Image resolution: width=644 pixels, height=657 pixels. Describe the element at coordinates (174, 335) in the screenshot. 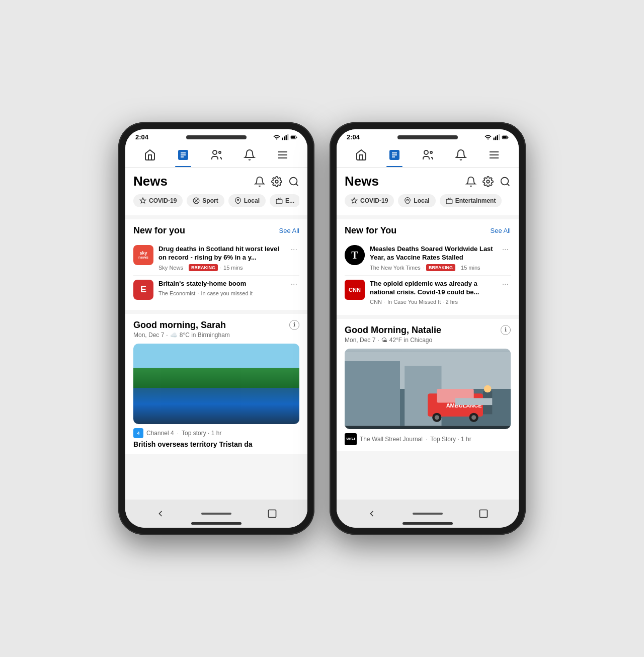

I see `weather-icon-left: ☁️` at that location.